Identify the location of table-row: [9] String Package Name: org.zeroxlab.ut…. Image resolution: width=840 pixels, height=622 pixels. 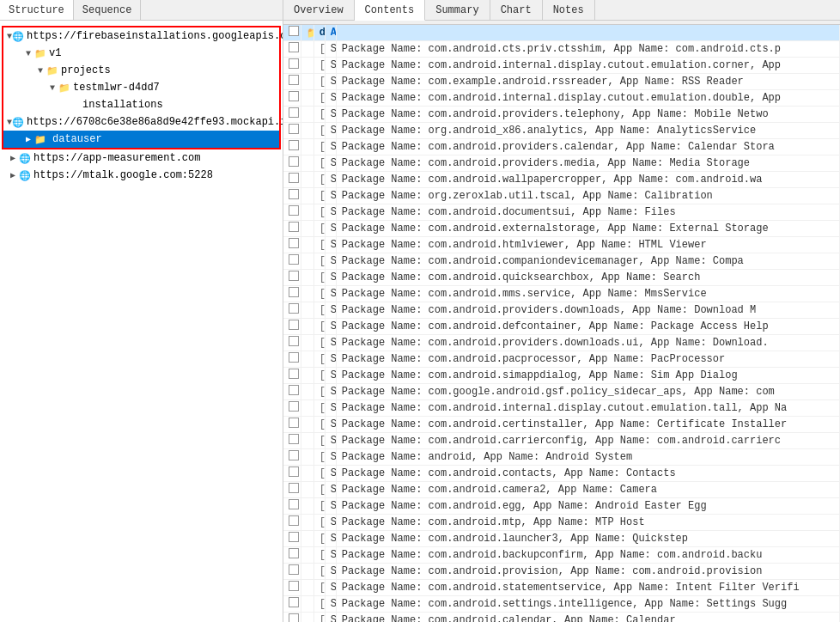
(562, 196).